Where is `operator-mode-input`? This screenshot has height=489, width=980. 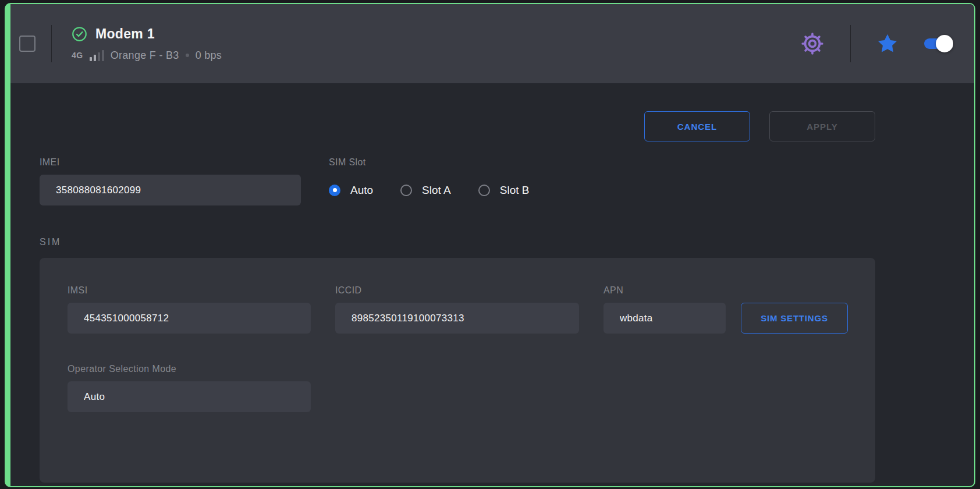 operator-mode-input is located at coordinates (189, 397).